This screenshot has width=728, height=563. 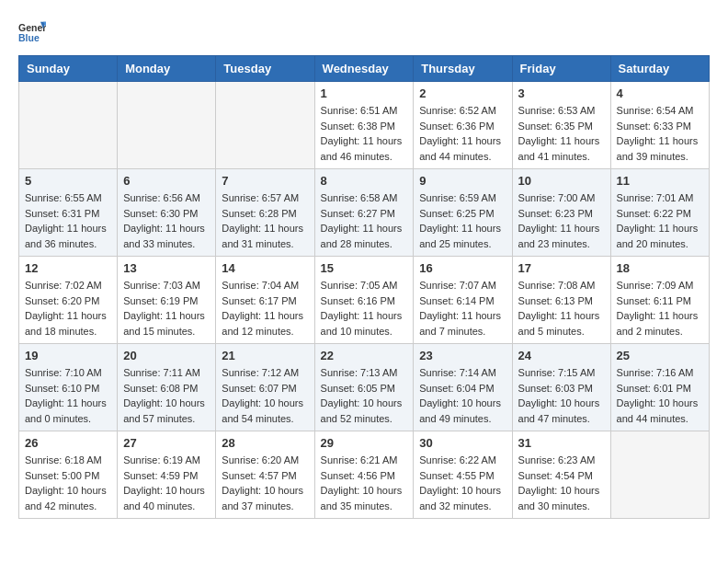 What do you see at coordinates (660, 388) in the screenshot?
I see `calendar-cell: 25Sunrise: 7:16 AMSunset: 6:01 PMDayligh…` at bounding box center [660, 388].